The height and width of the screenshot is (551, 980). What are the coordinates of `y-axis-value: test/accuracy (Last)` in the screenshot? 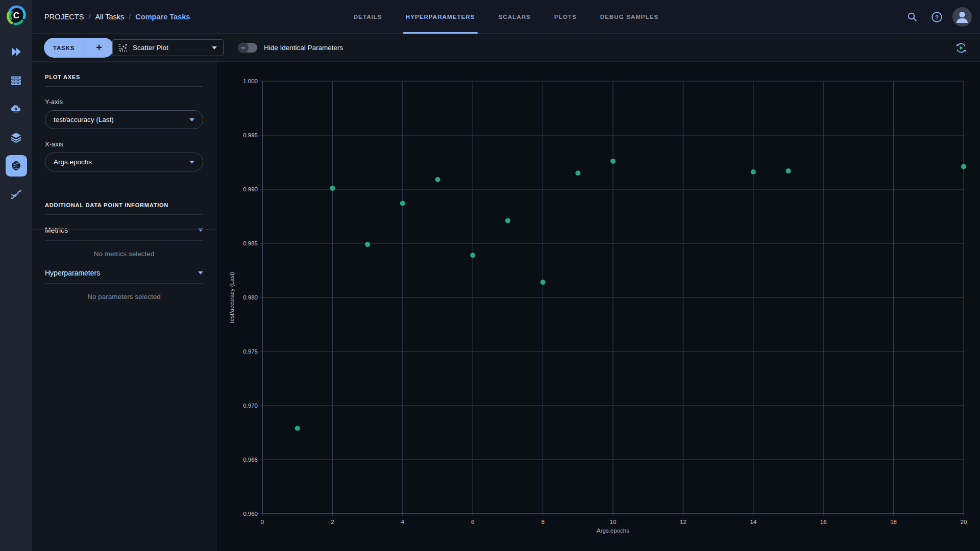 It's located at (121, 119).